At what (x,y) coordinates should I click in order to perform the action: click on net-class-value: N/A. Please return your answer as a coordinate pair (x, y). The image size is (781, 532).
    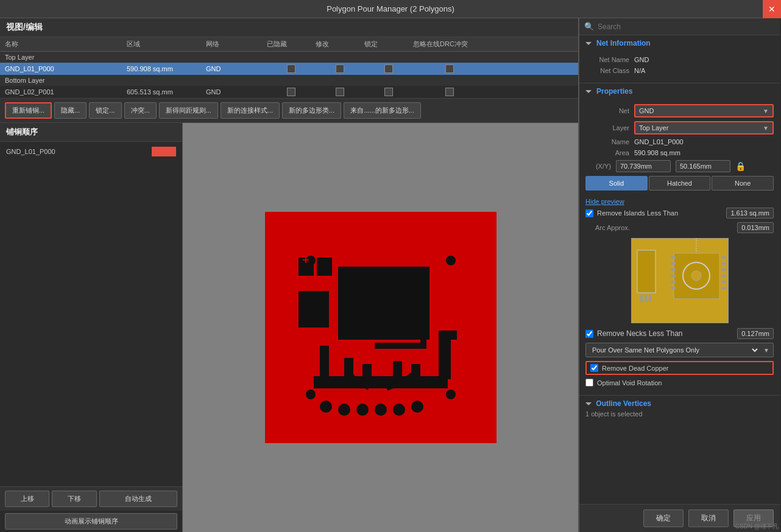
    Looking at the image, I should click on (704, 71).